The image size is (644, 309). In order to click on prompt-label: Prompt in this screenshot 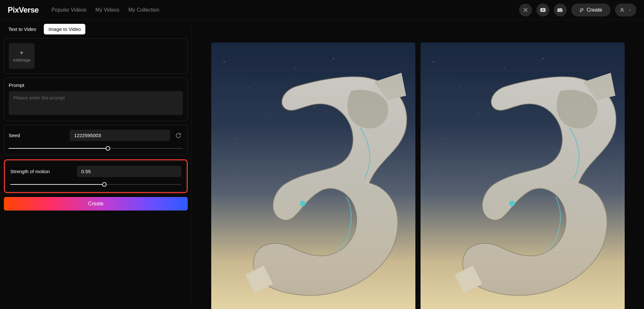, I will do `click(96, 85)`.